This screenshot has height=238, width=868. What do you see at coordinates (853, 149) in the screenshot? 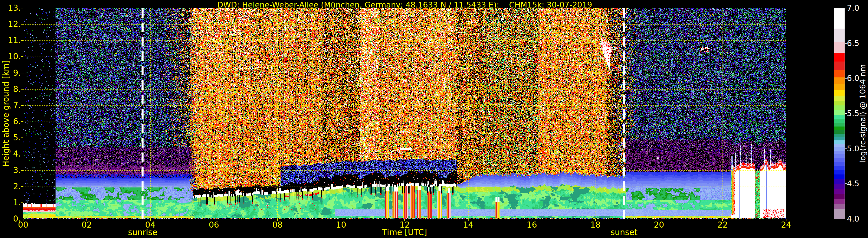
I see `colorbar-tick-label: 5.0` at bounding box center [853, 149].